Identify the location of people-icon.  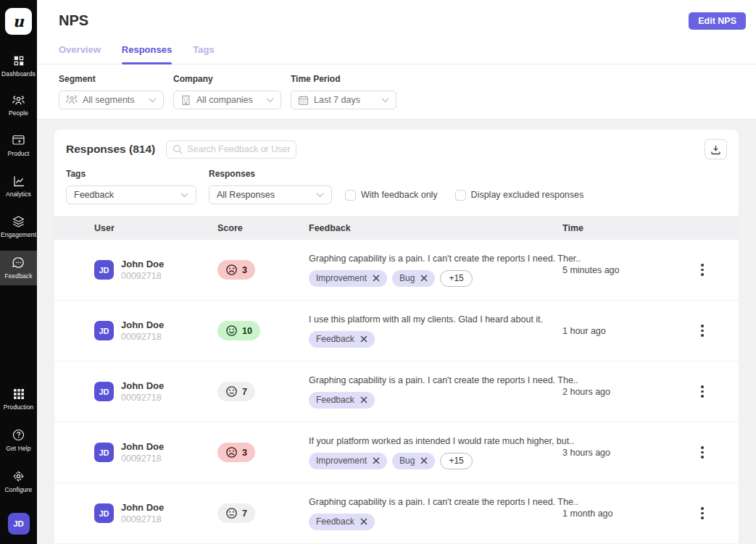
(19, 101).